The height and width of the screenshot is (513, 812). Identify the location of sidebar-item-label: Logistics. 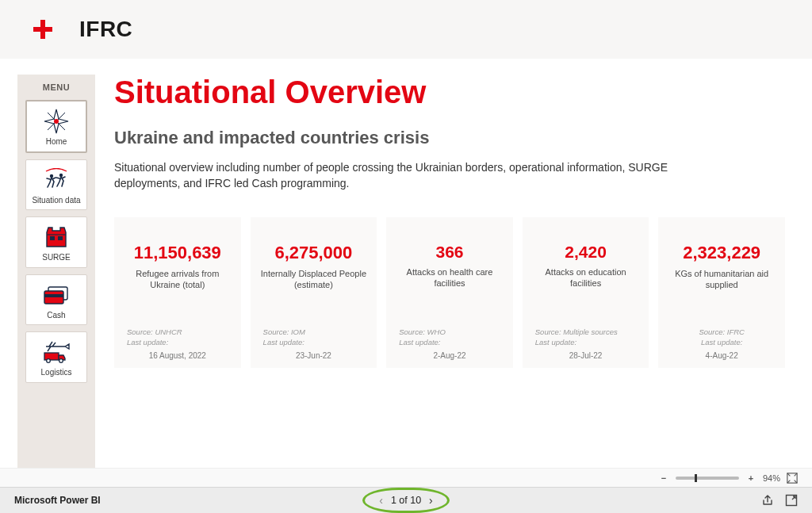
(57, 373).